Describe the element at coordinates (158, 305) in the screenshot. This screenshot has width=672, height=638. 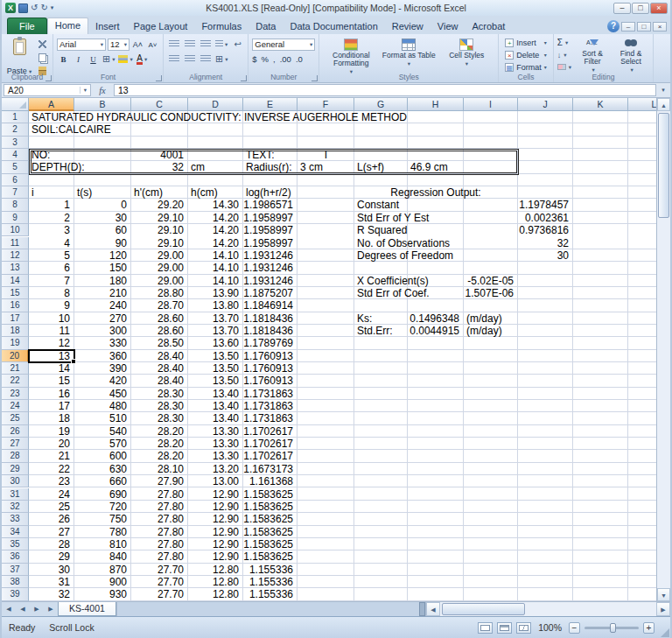
I see `cell-C16: 28.70` at that location.